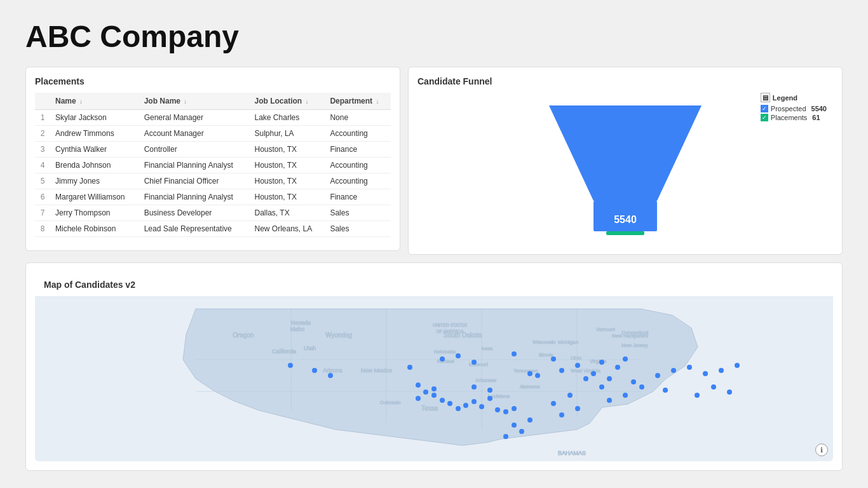 This screenshot has width=868, height=488. Describe the element at coordinates (213, 182) in the screenshot. I see `table-row: 5 Jimmy Jones Chief Financial Officer Ho…` at that location.